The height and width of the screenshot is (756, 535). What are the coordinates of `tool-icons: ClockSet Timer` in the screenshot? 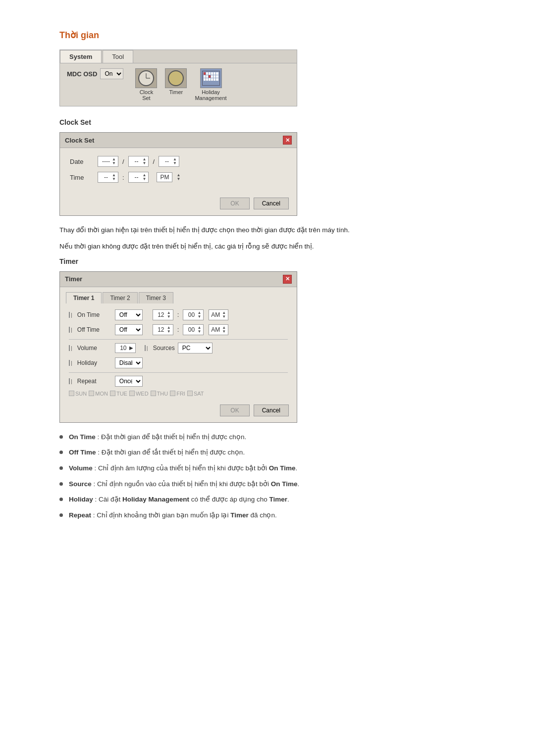 It's located at (181, 85).